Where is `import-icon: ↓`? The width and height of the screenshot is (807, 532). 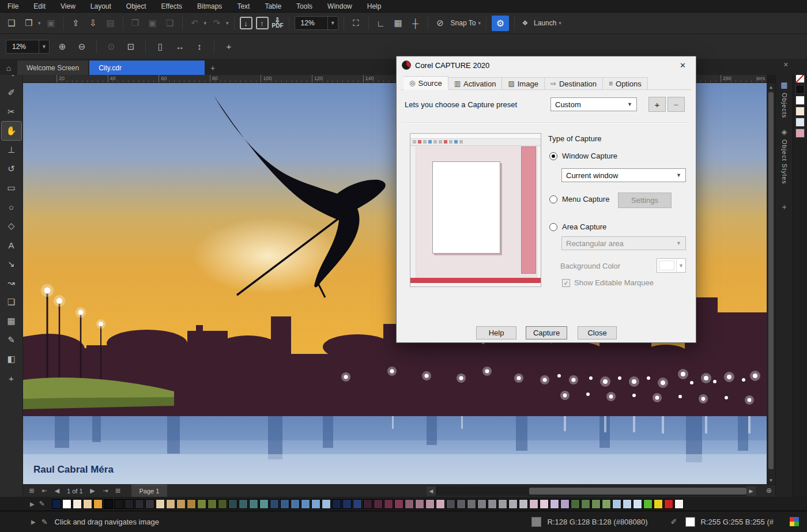 import-icon: ↓ is located at coordinates (246, 23).